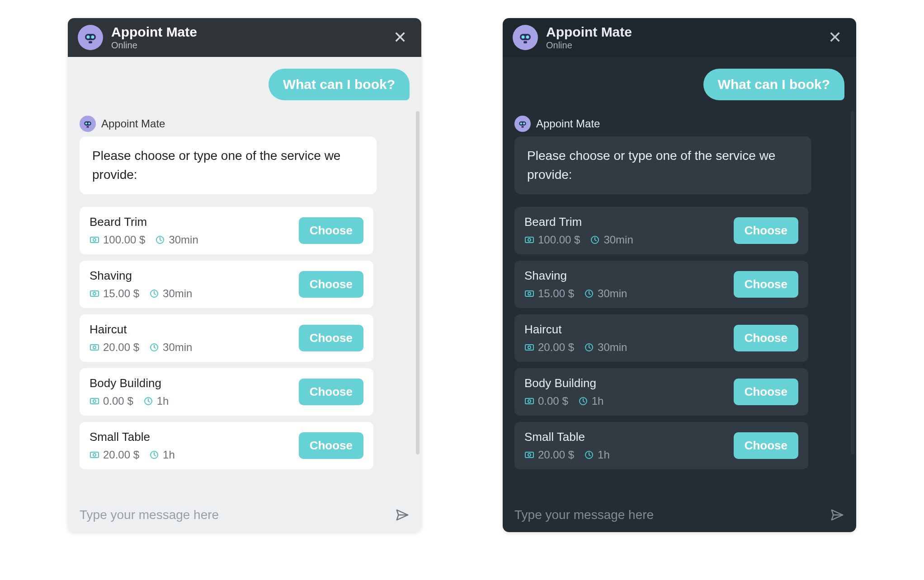  I want to click on service-name: Haircut, so click(629, 330).